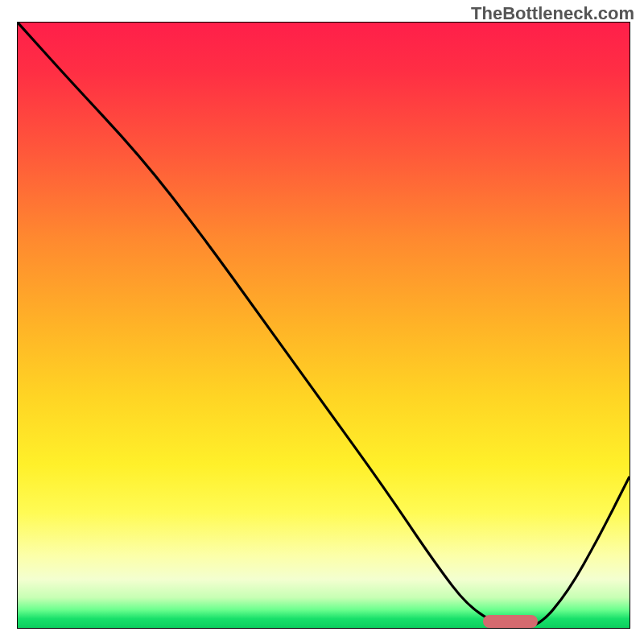 The width and height of the screenshot is (644, 644). I want to click on optimal-range-marker, so click(510, 621).